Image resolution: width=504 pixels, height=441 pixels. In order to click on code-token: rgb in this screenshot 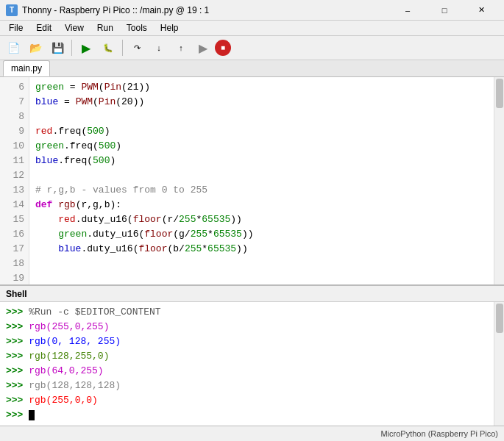, I will do `click(66, 204)`.